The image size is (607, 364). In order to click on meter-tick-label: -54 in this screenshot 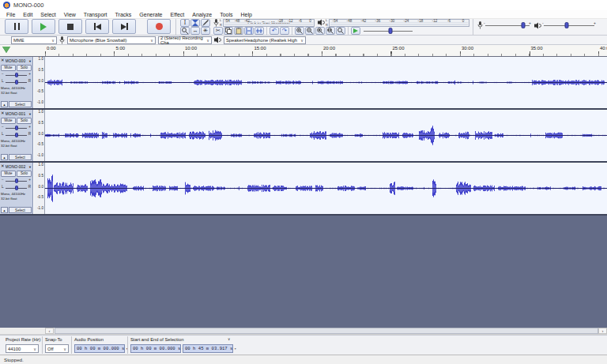, I will do `click(228, 22)`.